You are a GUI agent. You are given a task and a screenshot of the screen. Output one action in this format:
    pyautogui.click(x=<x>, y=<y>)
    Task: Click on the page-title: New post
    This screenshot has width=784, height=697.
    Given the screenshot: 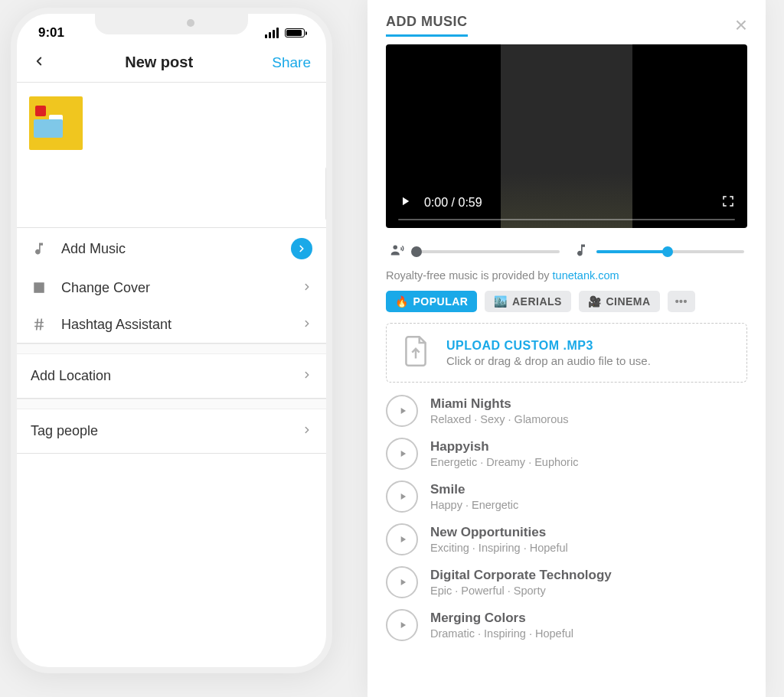 What is the action you would take?
    pyautogui.click(x=159, y=63)
    